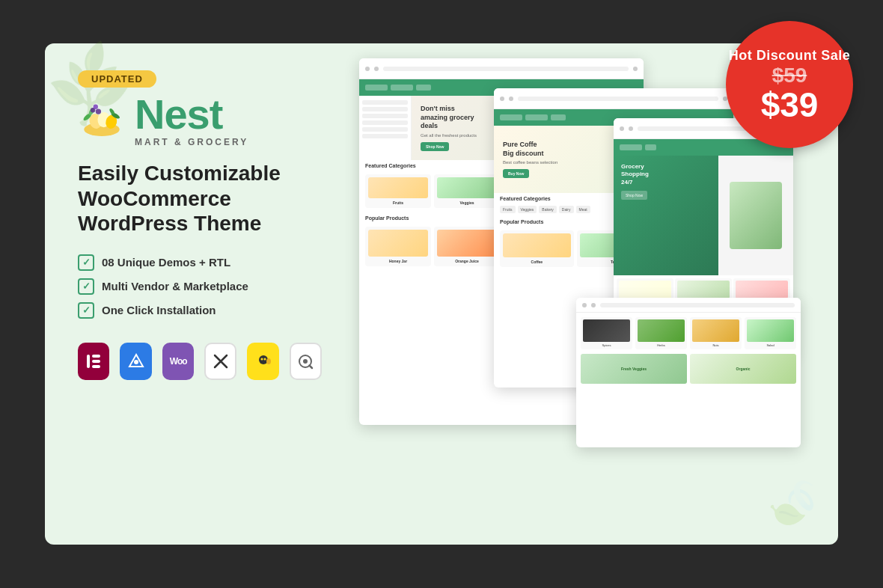 This screenshot has width=883, height=588. What do you see at coordinates (200, 120) in the screenshot?
I see `logo-row: Nest MART & GROCERY` at bounding box center [200, 120].